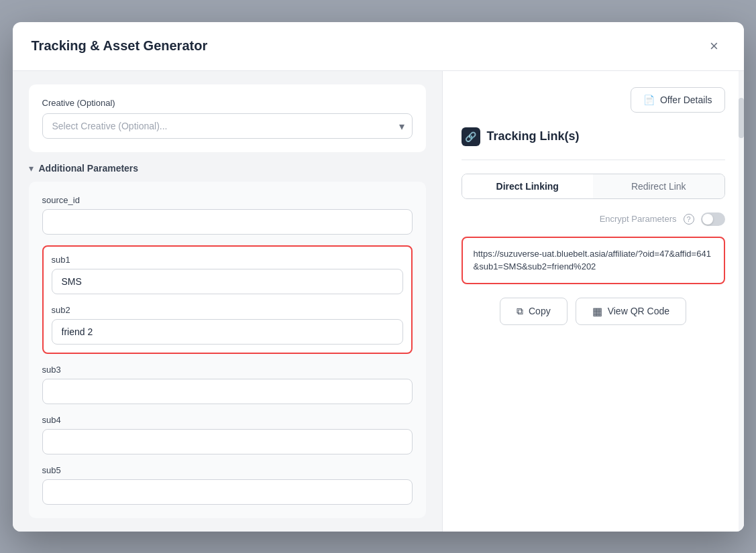 The height and width of the screenshot is (553, 756). What do you see at coordinates (89, 168) in the screenshot?
I see `additional-params-label: Additional Parameters` at bounding box center [89, 168].